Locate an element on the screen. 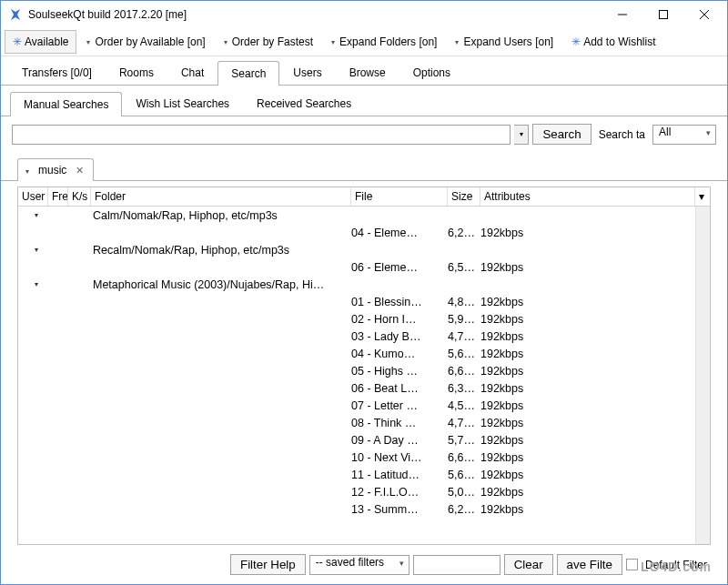 This screenshot has height=585, width=728. add-to-wishlist-button: ✳ Add to Wishlist is located at coordinates (613, 42).